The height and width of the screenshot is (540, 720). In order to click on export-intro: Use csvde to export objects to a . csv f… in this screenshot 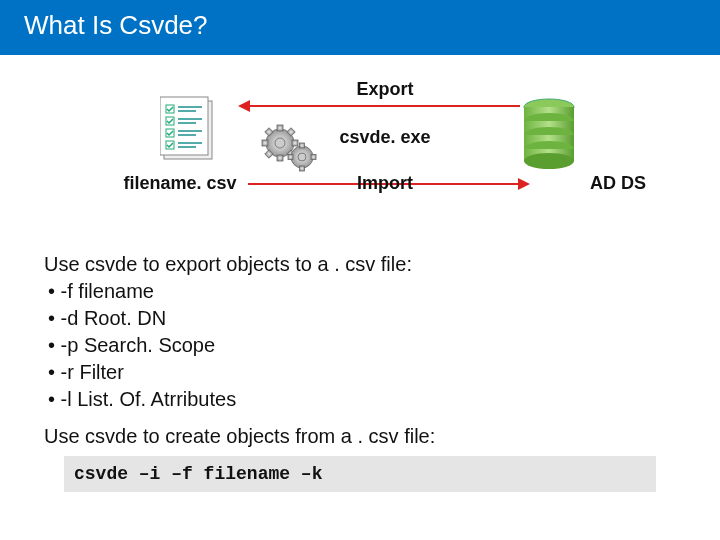, I will do `click(360, 264)`.